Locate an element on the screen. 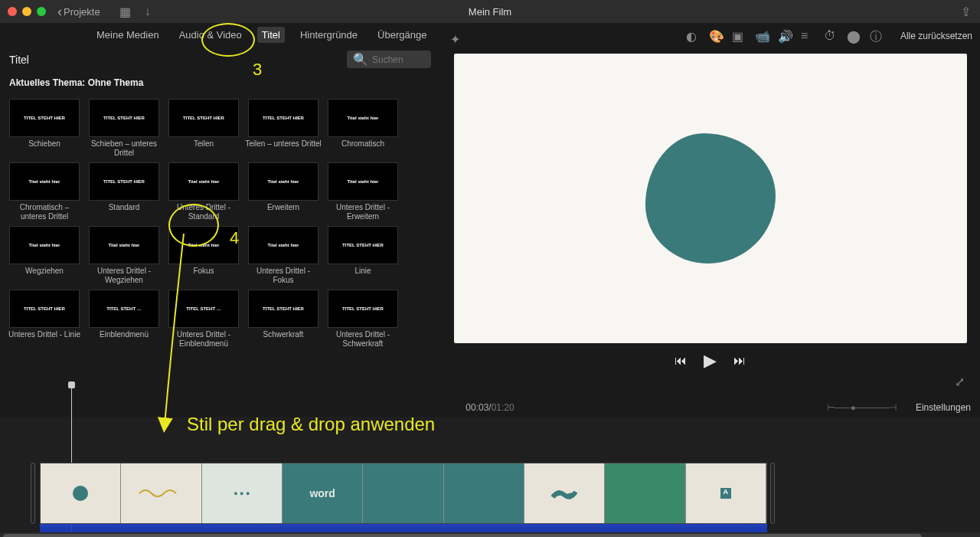 Image resolution: width=980 pixels, height=537 pixels. close-window is located at coordinates (12, 11).